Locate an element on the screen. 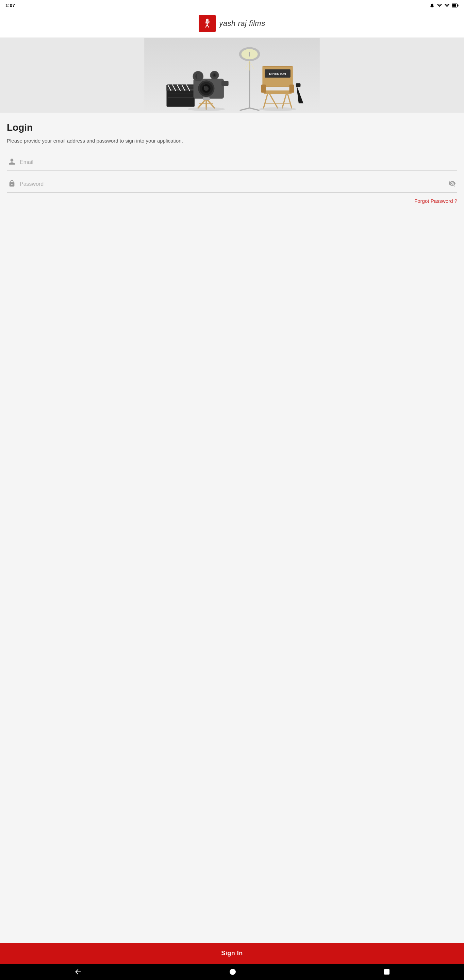 The width and height of the screenshot is (464, 980). logo-text: yash raj films is located at coordinates (242, 24).